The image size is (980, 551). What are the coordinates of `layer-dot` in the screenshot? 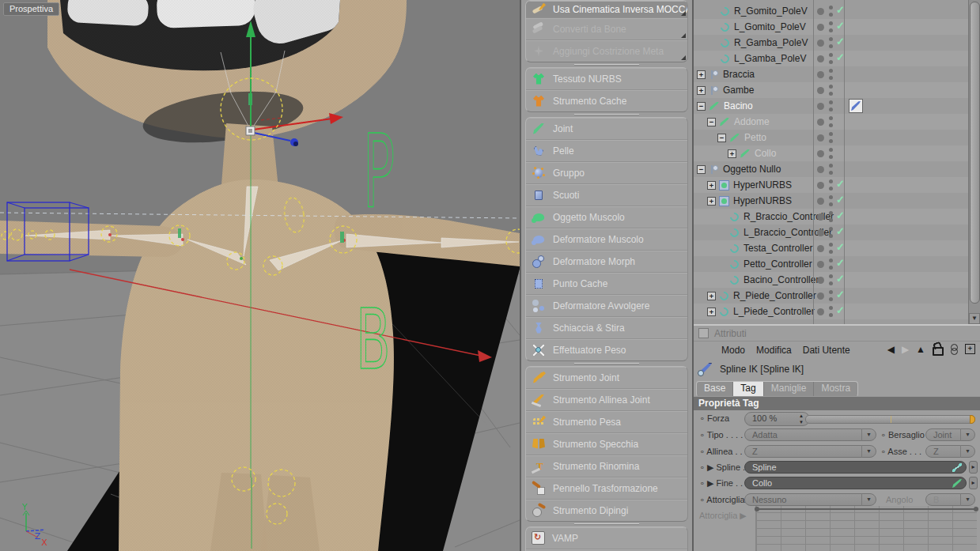 It's located at (821, 11).